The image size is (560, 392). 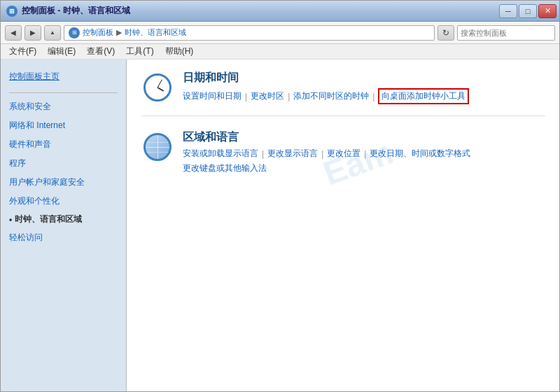 What do you see at coordinates (446, 33) in the screenshot?
I see `refresh-button: ↻` at bounding box center [446, 33].